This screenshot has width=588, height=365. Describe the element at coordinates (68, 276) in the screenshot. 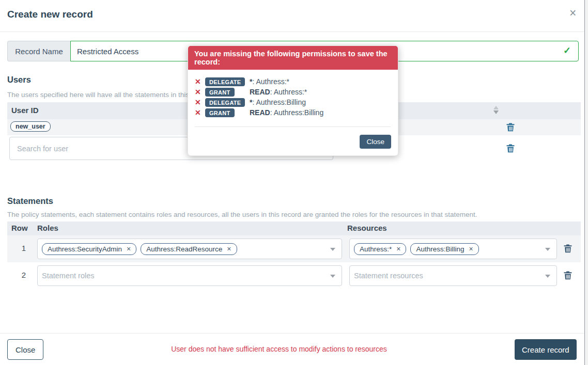

I see `roles-placeholder: Statement roles` at that location.